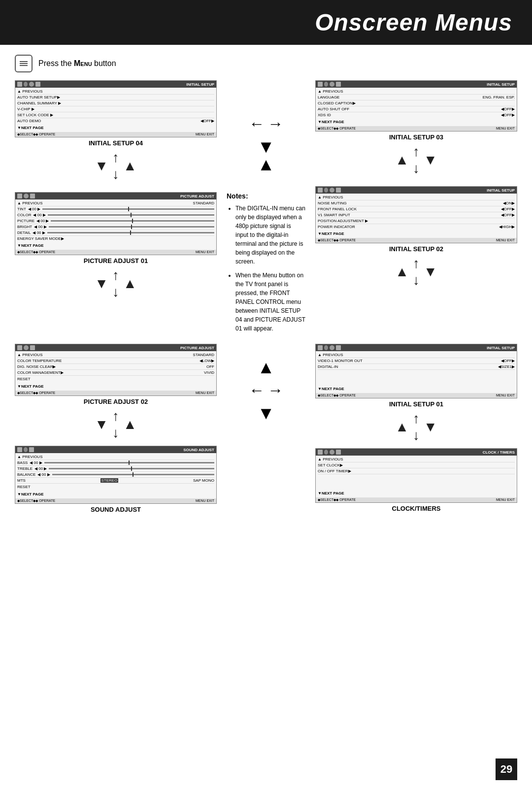 The image size is (532, 790). Describe the element at coordinates (116, 361) in the screenshot. I see `menu-row: COLOR TEMPERATURE◀LOW▶` at that location.